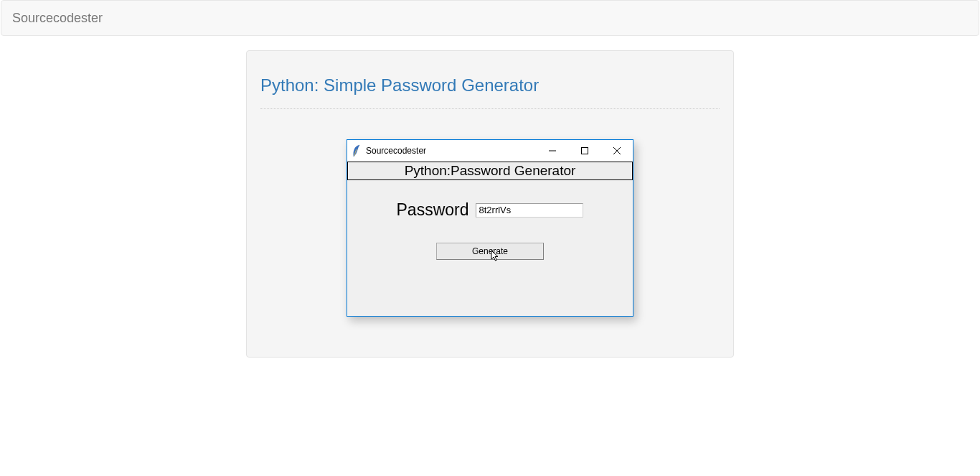  What do you see at coordinates (357, 151) in the screenshot?
I see `app-icon` at bounding box center [357, 151].